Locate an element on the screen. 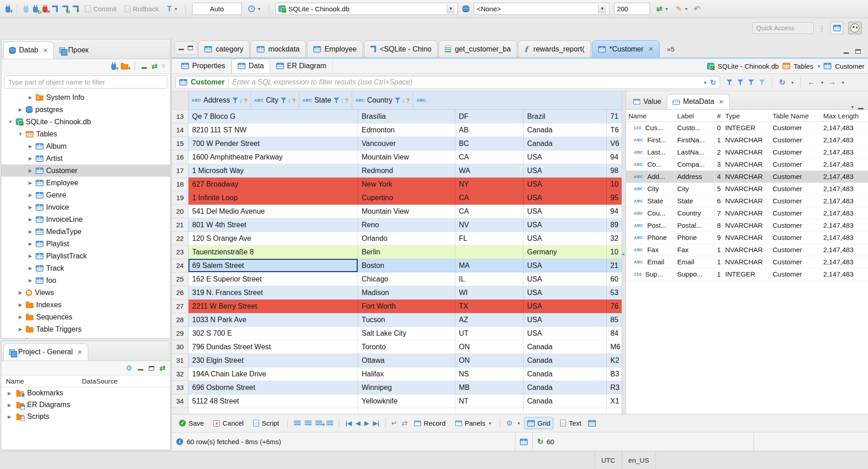 The width and height of the screenshot is (868, 469). row-number: 26 is located at coordinates (180, 293).